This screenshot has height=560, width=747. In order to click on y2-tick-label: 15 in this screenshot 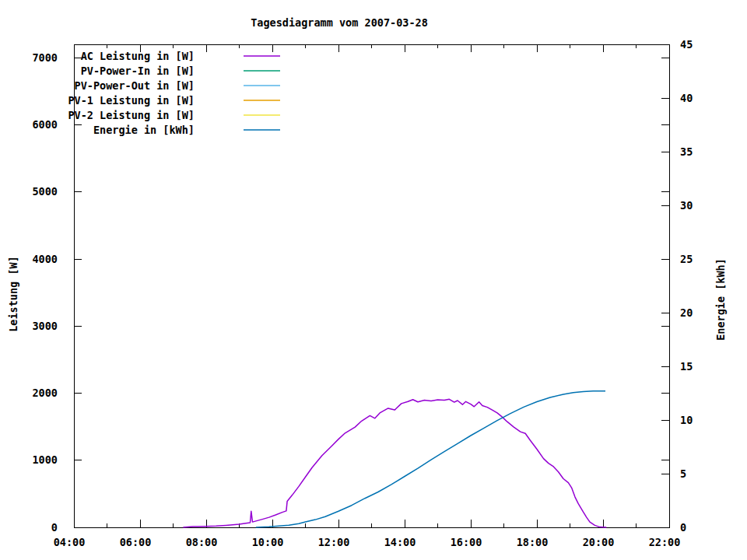, I will do `click(686, 366)`.